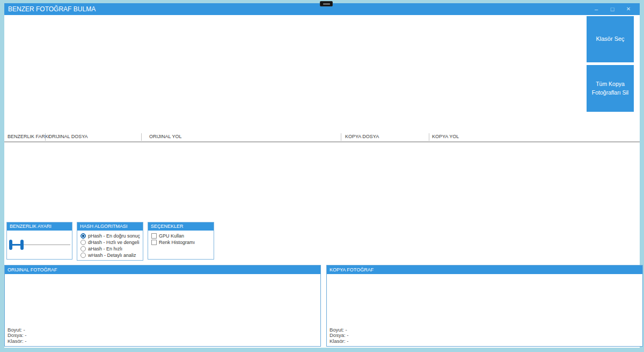 The image size is (644, 352). I want to click on column-header-orijinal-yol: ORIJINAL YOL, so click(165, 137).